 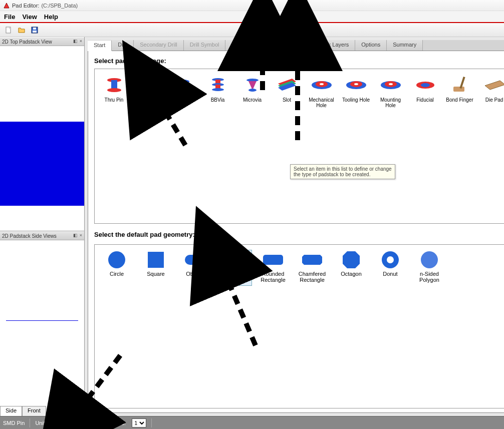 What do you see at coordinates (296, 46) in the screenshot?
I see `tab-row: StartDrillSecondary DrillDrill SymbolDri…` at bounding box center [296, 46].